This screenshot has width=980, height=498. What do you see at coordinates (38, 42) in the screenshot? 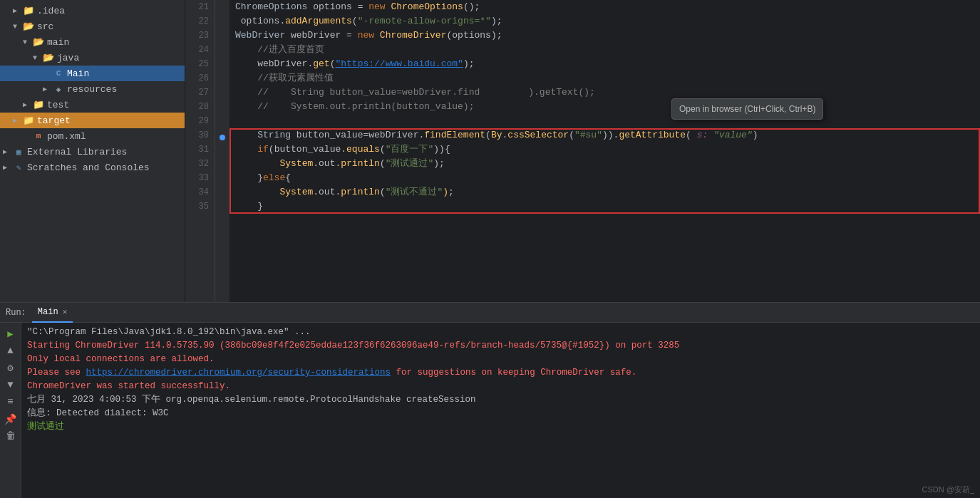
I see `folder-icon-main: 📂` at bounding box center [38, 42].